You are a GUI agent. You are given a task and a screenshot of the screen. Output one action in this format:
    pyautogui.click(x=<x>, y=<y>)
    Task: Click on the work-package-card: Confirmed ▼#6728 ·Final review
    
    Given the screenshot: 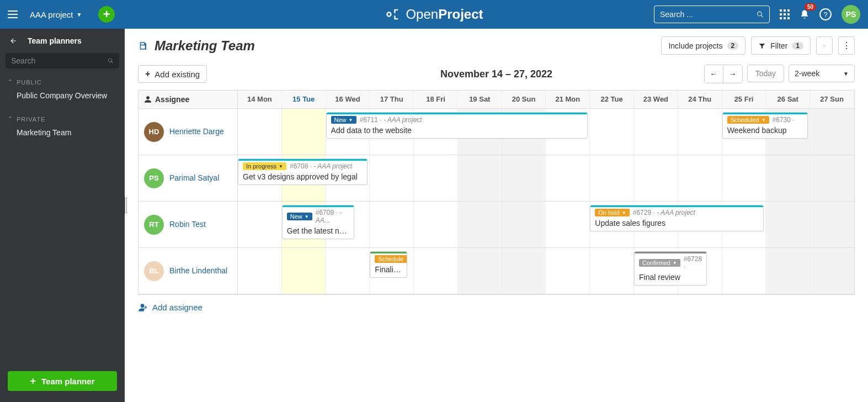 What is the action you would take?
    pyautogui.click(x=670, y=268)
    